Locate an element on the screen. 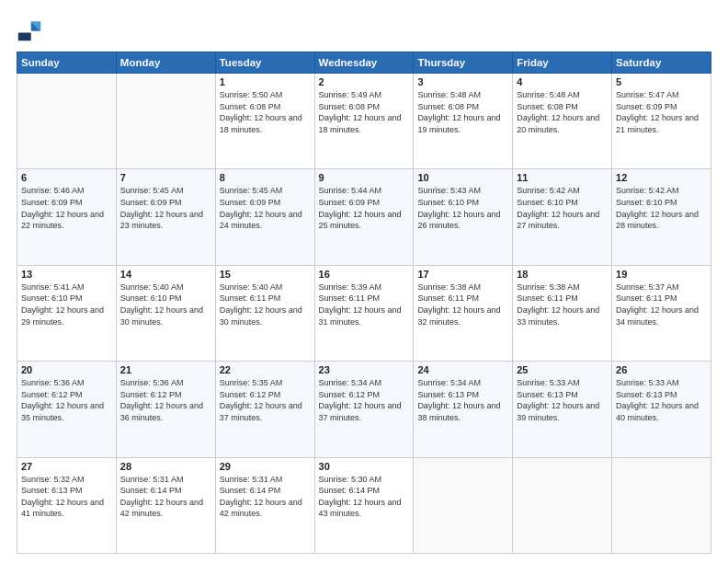 This screenshot has width=728, height=563. day-number: 7 is located at coordinates (165, 178).